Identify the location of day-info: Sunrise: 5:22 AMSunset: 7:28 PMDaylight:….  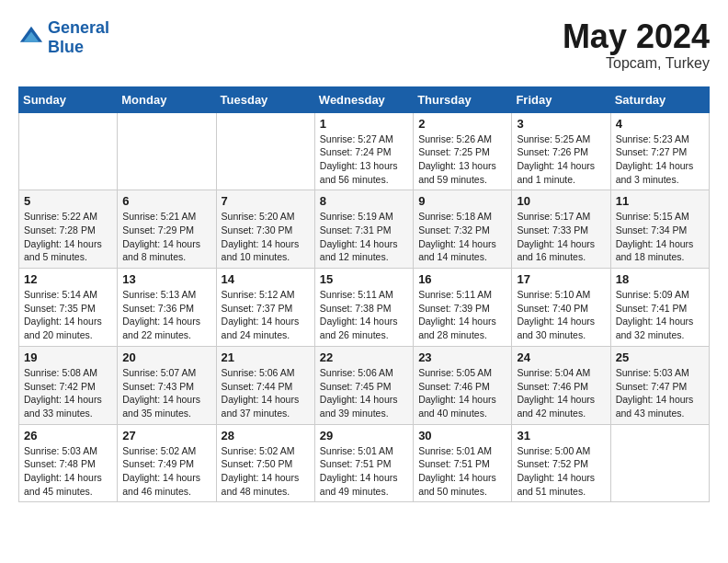
(68, 237).